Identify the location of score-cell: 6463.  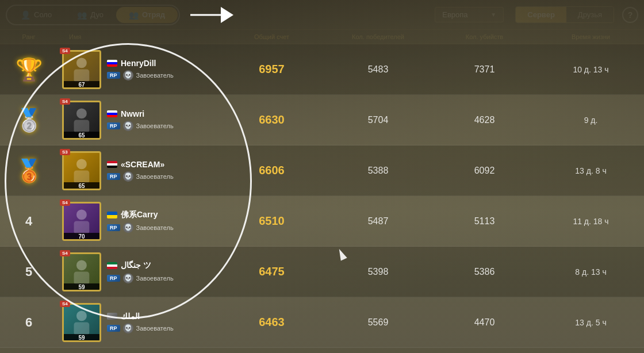
(271, 322).